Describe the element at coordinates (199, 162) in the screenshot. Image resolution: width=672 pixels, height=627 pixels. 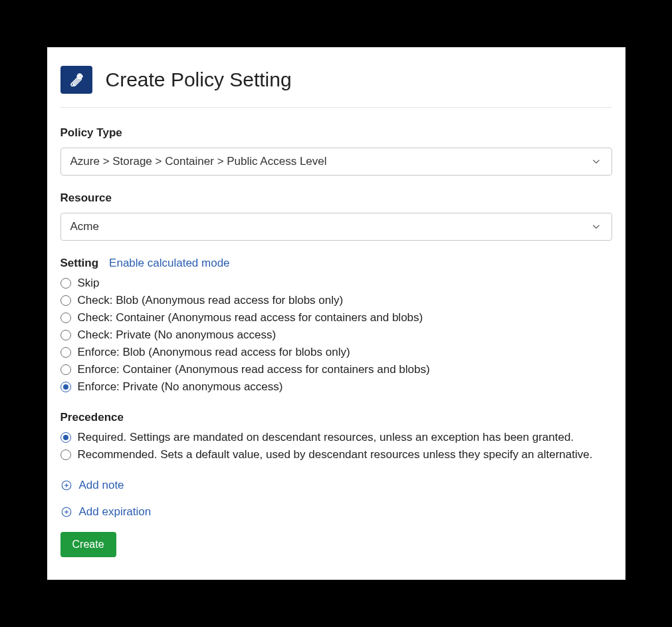
I see `policy-type-value: Azure > Storage > Container > Public Acc…` at that location.